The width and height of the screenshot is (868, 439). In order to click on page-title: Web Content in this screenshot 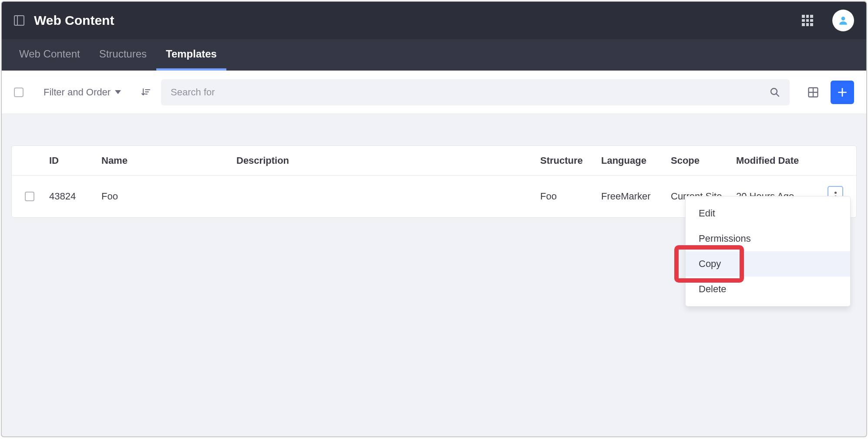, I will do `click(74, 20)`.